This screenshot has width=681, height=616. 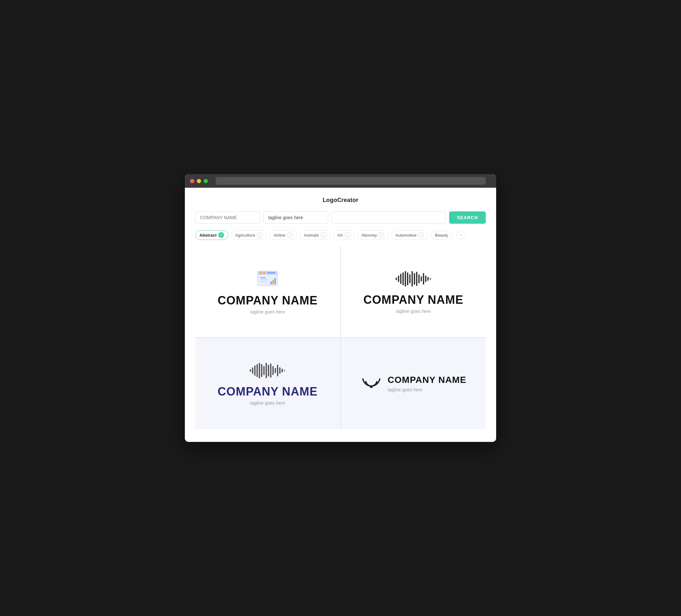 What do you see at coordinates (340, 235) in the screenshot?
I see `filter-bar: Abstract ✓ Agriculture ✓ Airline ✓ Anima…` at bounding box center [340, 235].